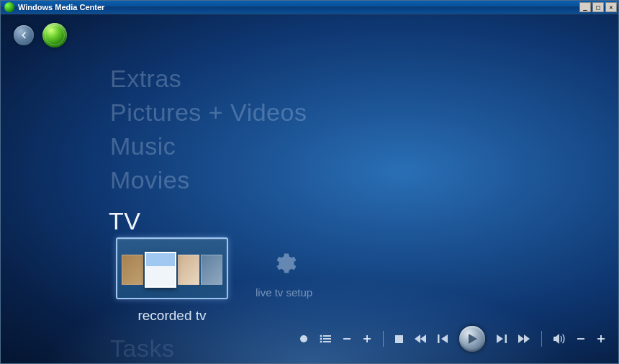 This screenshot has height=364, width=619. I want to click on record-icon, so click(304, 339).